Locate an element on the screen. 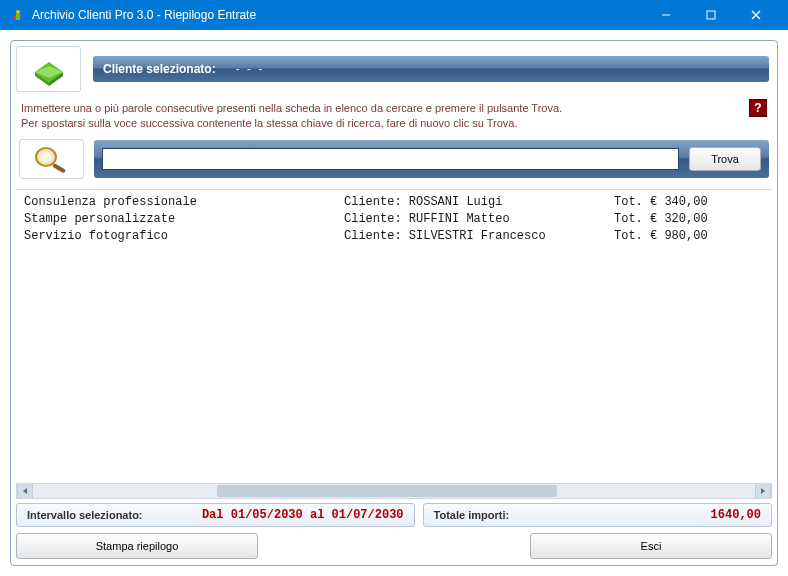 This screenshot has width=788, height=576. instructions-line1: Immettere una o più parole consecutive p… is located at coordinates (394, 108).